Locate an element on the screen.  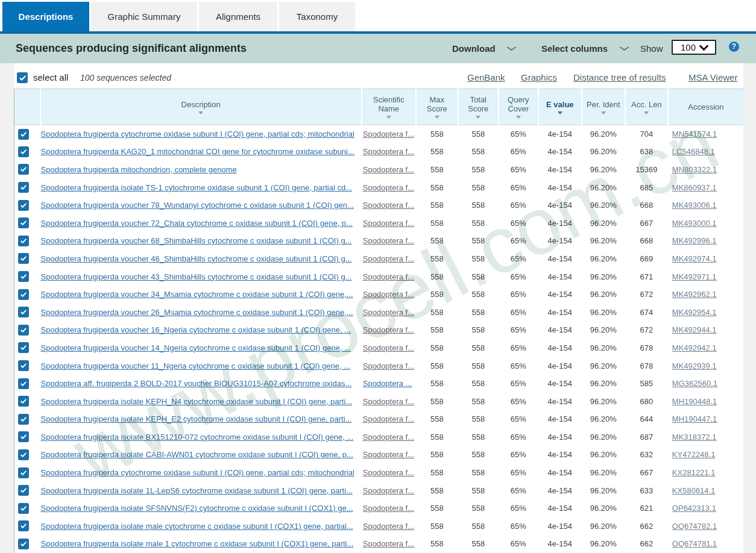
accession-link: MK492942.1 is located at coordinates (692, 348).